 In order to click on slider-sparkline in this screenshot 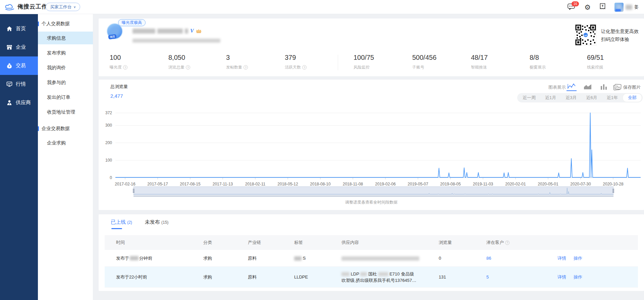, I will do `click(374, 191)`.